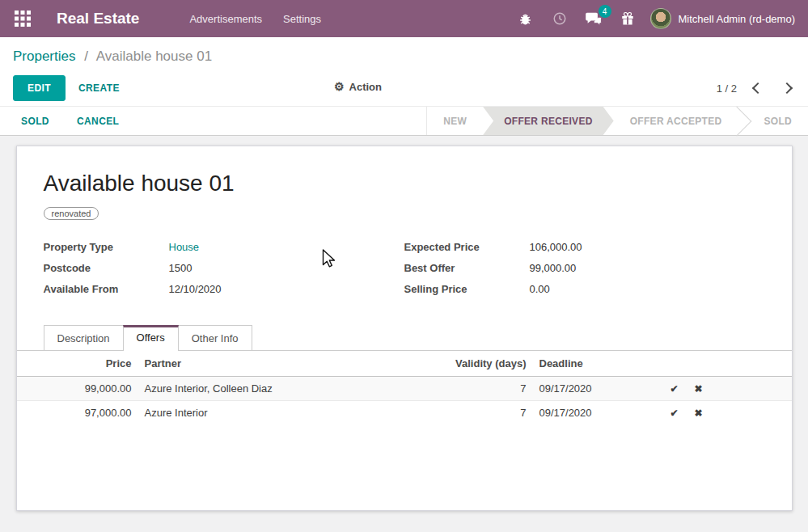  What do you see at coordinates (404, 121) in the screenshot?
I see `statusbar: SOLD CANCEL NEW OFFER RECEIVED OFFER ACC…` at bounding box center [404, 121].